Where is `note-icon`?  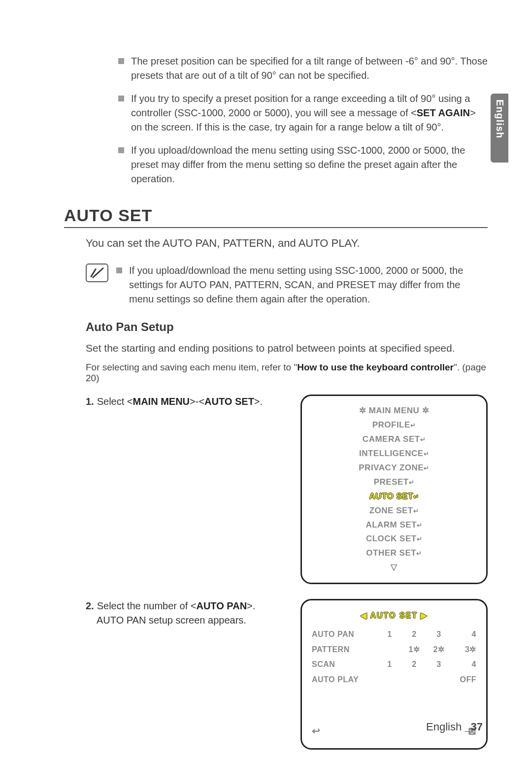 note-icon is located at coordinates (97, 273).